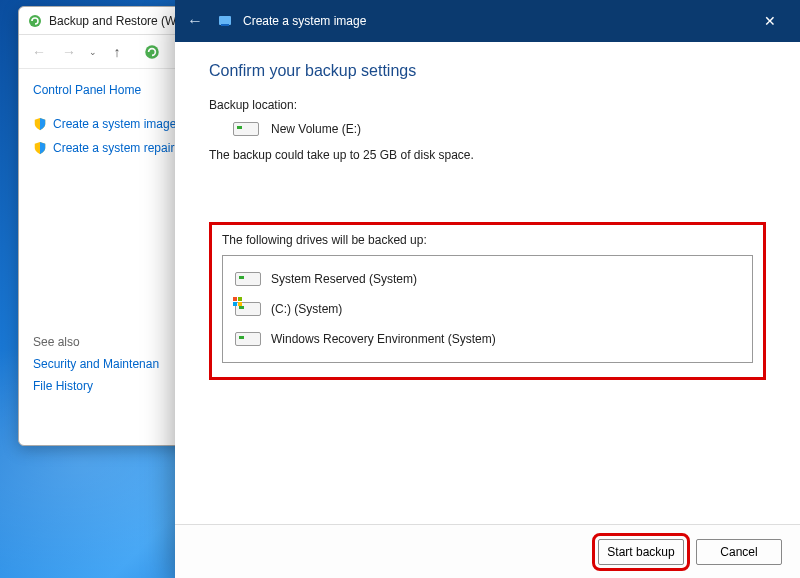 This screenshot has width=800, height=578. I want to click on backup-restore-icon, so click(35, 21).